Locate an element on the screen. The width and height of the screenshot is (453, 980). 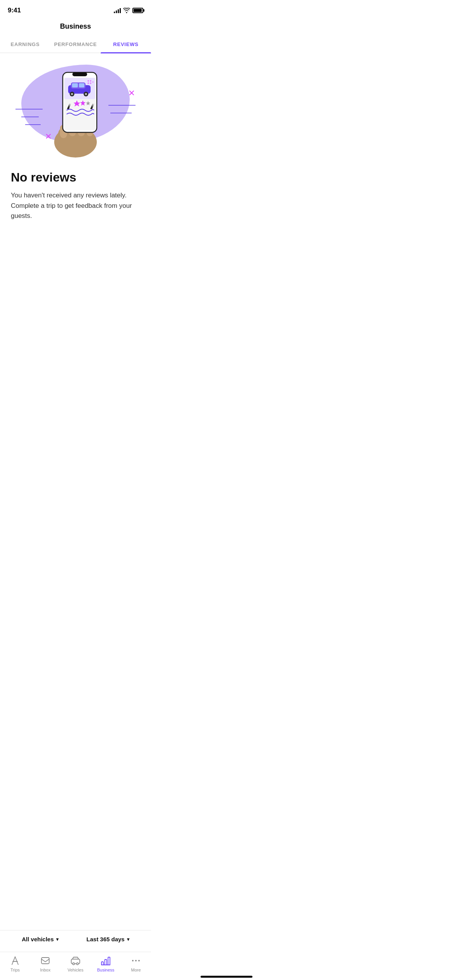
illustration-area is located at coordinates (76, 107).